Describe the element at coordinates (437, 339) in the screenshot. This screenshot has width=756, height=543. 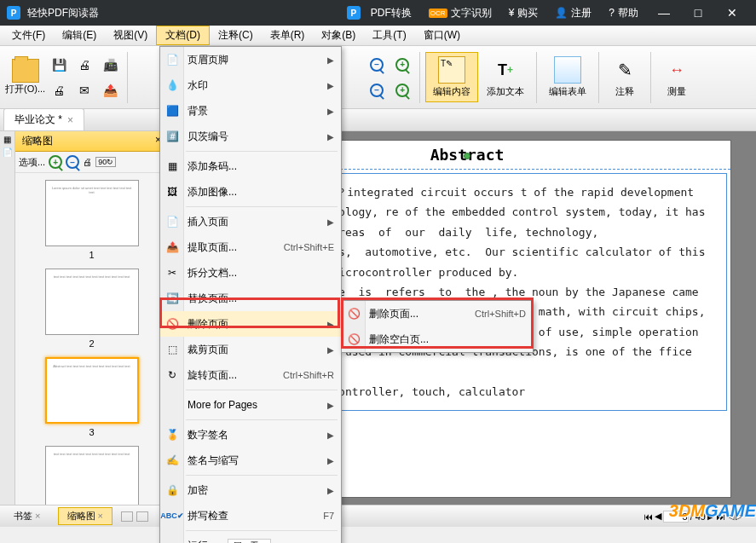
I see `submenu-delete-blank: 🚫删除空白页...` at that location.